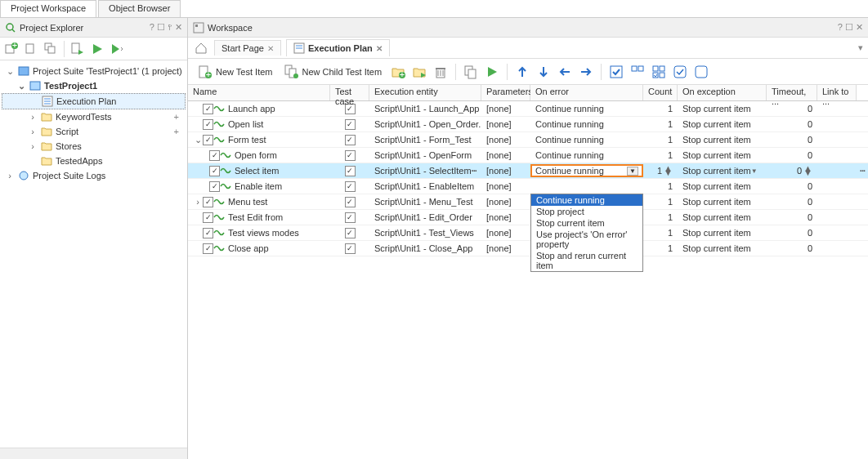 The image size is (868, 459). What do you see at coordinates (587, 239) in the screenshot?
I see `dropdown-option: Use project's 'On error' property` at bounding box center [587, 239].